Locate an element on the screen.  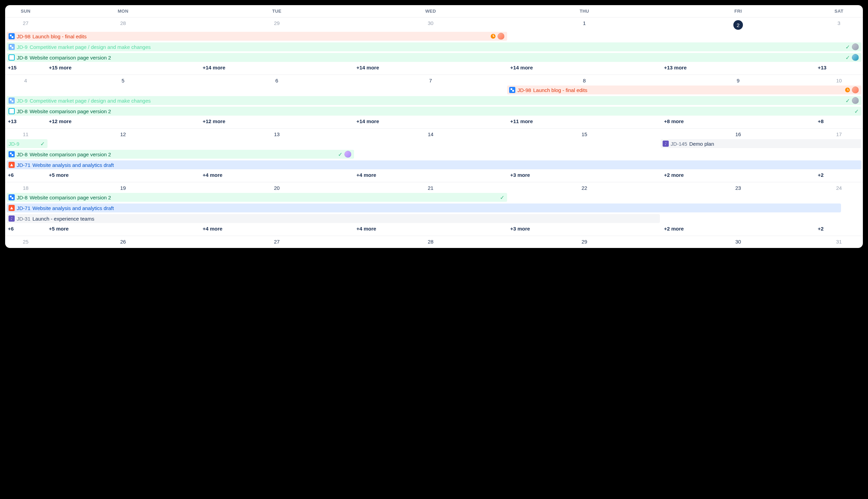
date-cell: 4 is located at coordinates (26, 80).